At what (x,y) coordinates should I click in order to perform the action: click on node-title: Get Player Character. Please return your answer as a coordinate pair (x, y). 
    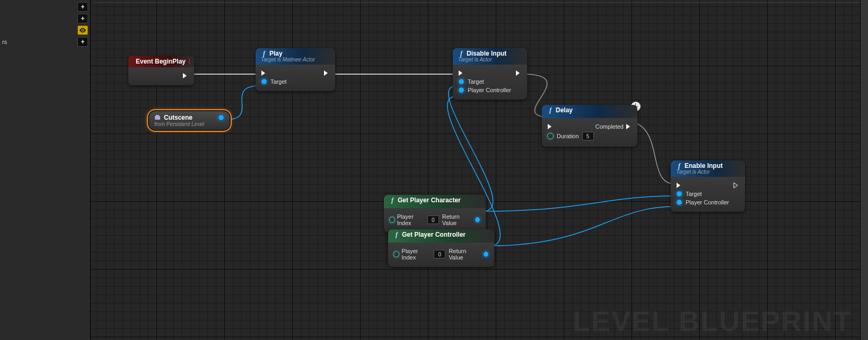
    Looking at the image, I should click on (429, 200).